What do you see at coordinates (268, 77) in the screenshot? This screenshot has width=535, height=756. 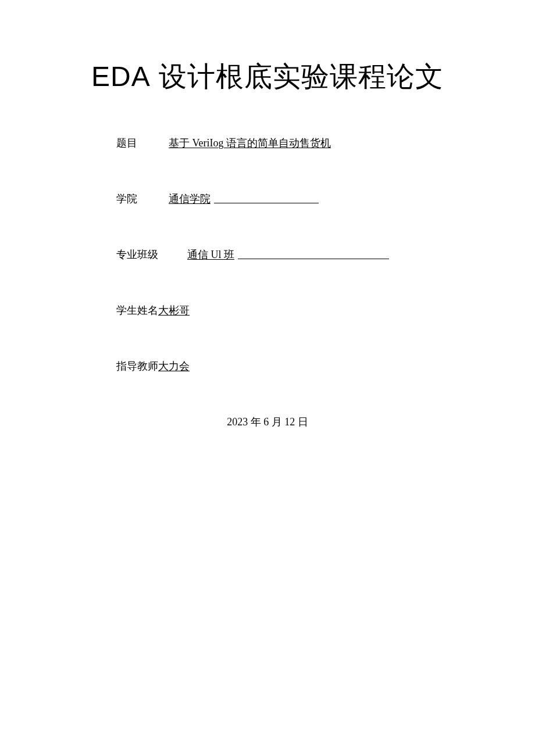 I see `page-title: EDA 设计根底实验课程论文` at bounding box center [268, 77].